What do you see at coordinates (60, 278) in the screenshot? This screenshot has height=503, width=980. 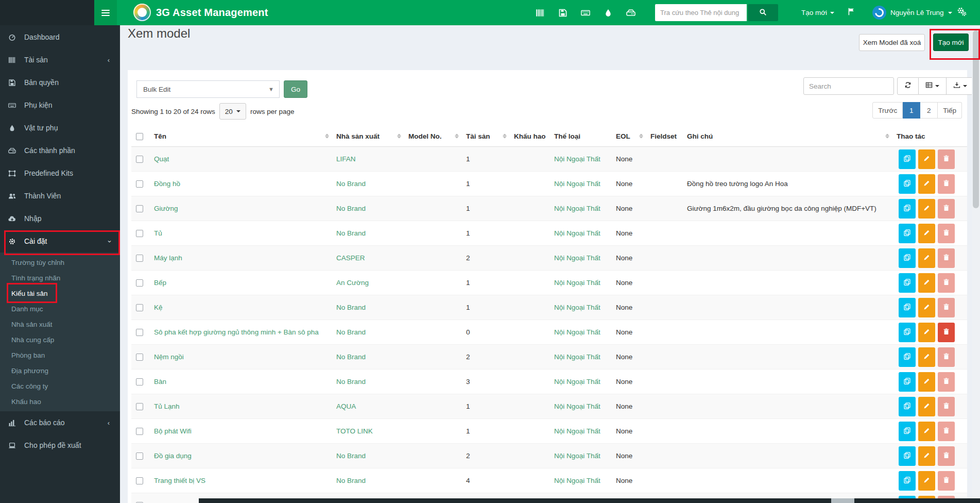 I see `submenu-item-status-labels: Tình trạng nhãn` at bounding box center [60, 278].